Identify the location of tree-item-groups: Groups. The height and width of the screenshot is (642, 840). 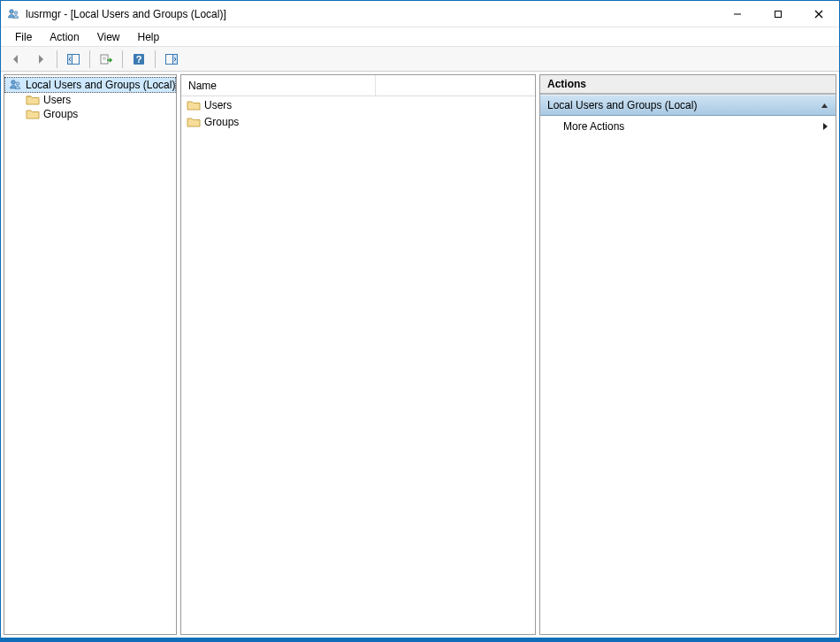
(90, 114).